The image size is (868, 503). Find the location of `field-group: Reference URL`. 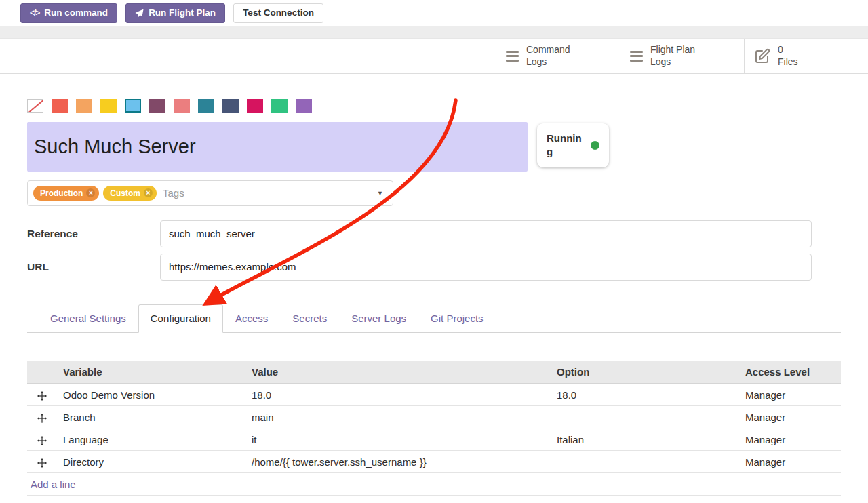

field-group: Reference URL is located at coordinates (434, 251).